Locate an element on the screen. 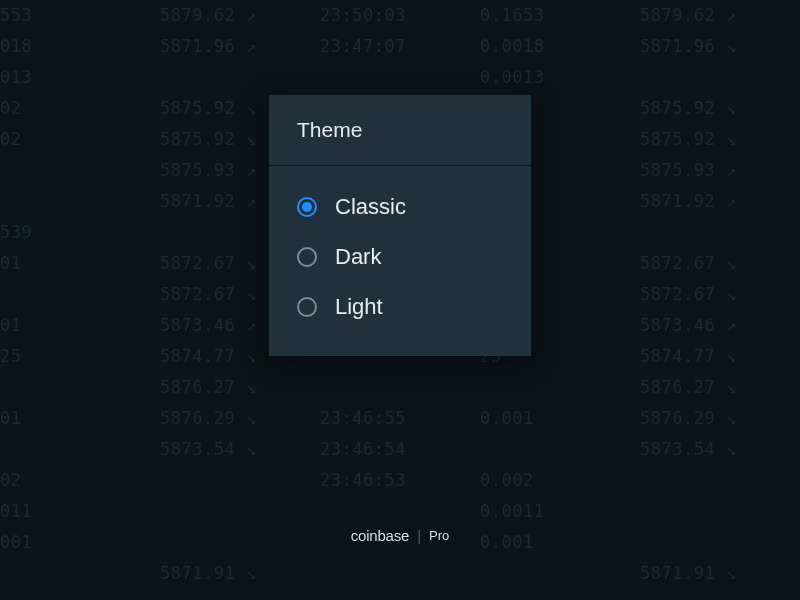 The width and height of the screenshot is (800, 600). brand-footer: coinbase | Pro is located at coordinates (400, 536).